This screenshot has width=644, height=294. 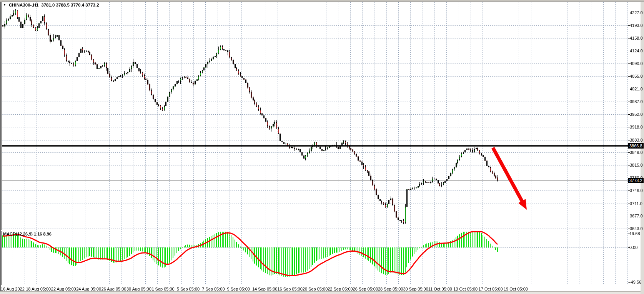 What do you see at coordinates (213, 289) in the screenshot?
I see `date-label: 7 Sep 05:00` at bounding box center [213, 289].